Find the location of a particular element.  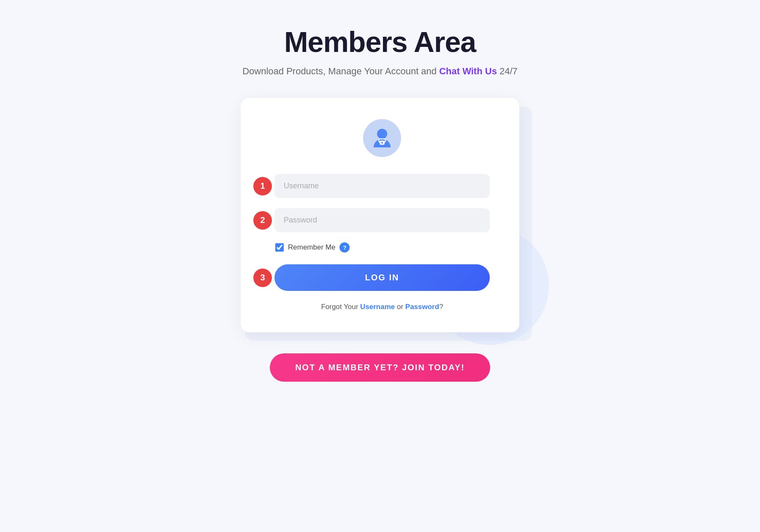

forgot-password-link: Password is located at coordinates (422, 307).